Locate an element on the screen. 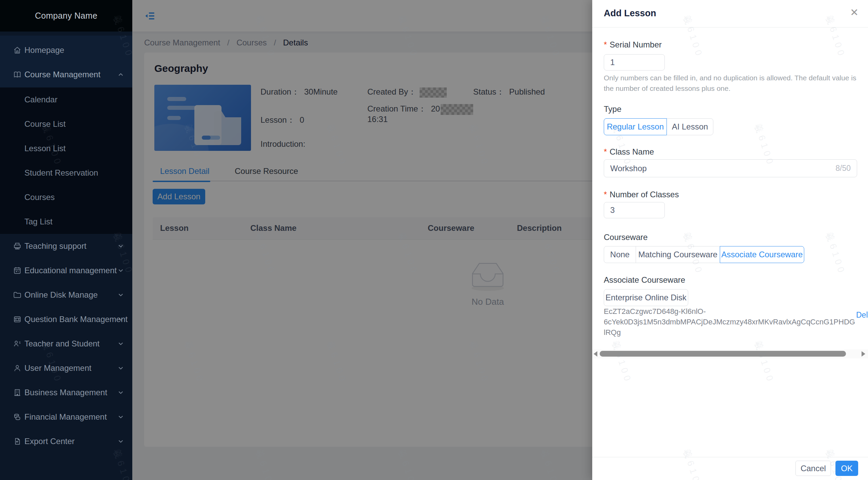 This screenshot has width=868, height=480. sidebar-item-label: Lesson List is located at coordinates (45, 148).